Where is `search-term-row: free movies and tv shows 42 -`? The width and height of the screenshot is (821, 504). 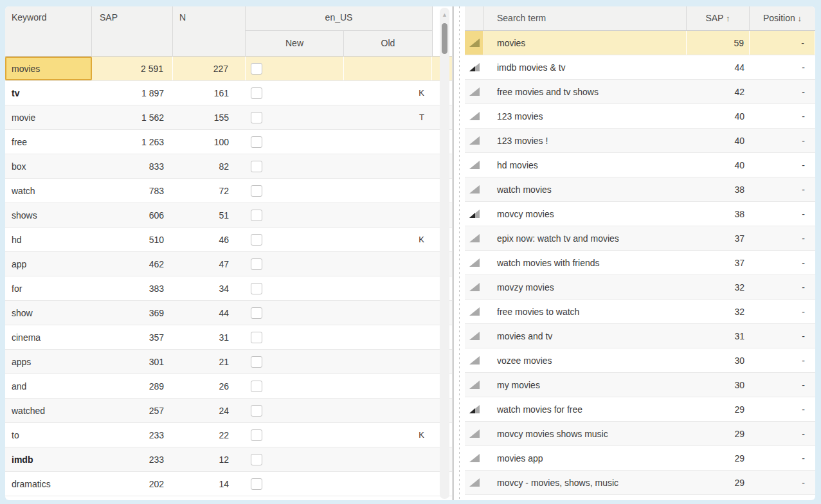
search-term-row: free movies and tv shows 42 - is located at coordinates (640, 92).